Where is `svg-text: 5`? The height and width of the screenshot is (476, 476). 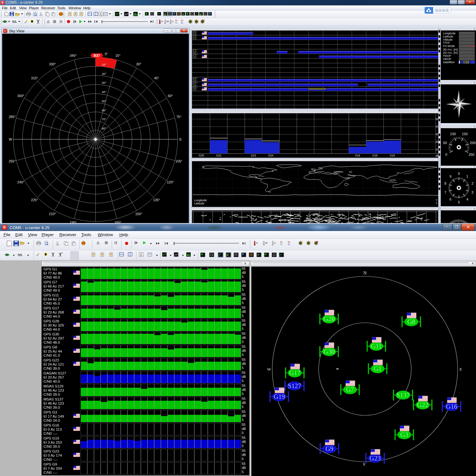
svg-text: 5 is located at coordinates (459, 202).